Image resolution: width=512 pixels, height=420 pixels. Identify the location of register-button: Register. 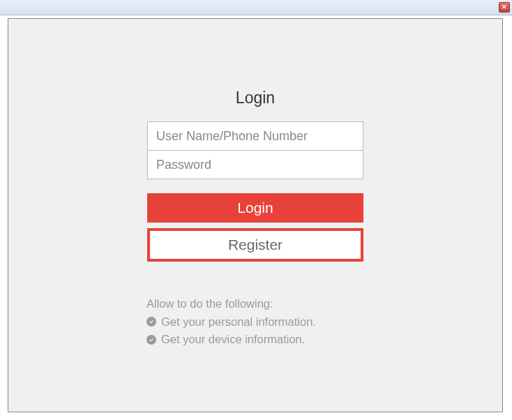
(255, 245).